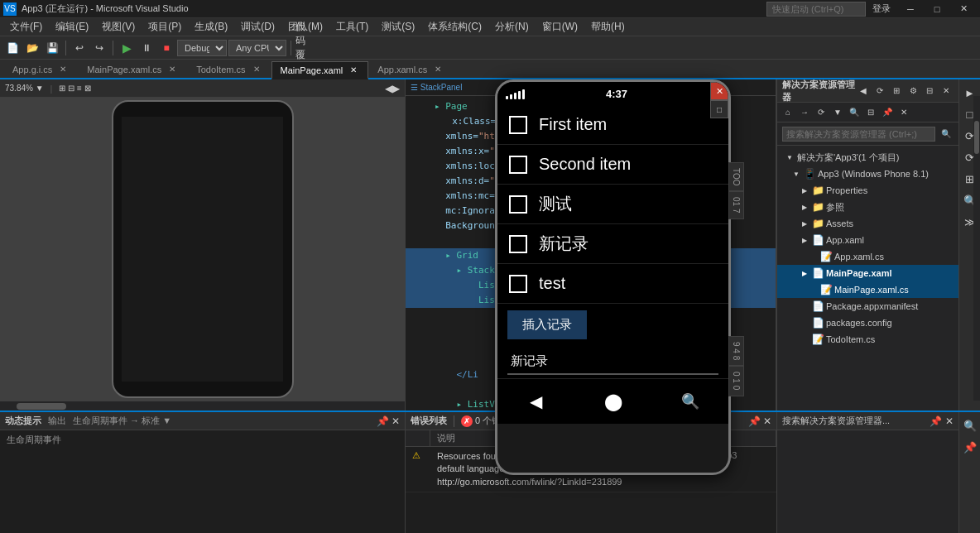  Describe the element at coordinates (166, 48) in the screenshot. I see `stop-btn: ■` at that location.